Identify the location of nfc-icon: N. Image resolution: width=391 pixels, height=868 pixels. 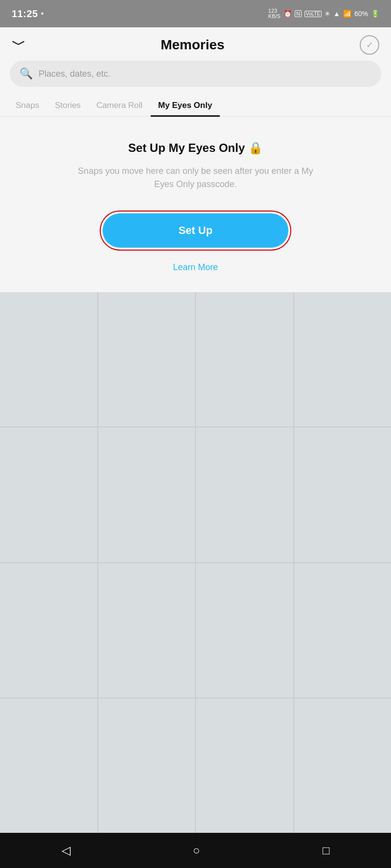
(298, 14).